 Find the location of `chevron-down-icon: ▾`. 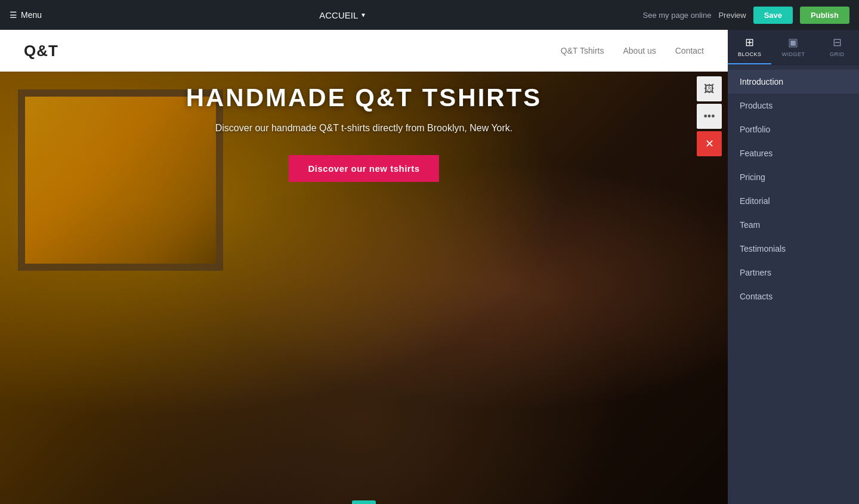

chevron-down-icon: ▾ is located at coordinates (363, 15).